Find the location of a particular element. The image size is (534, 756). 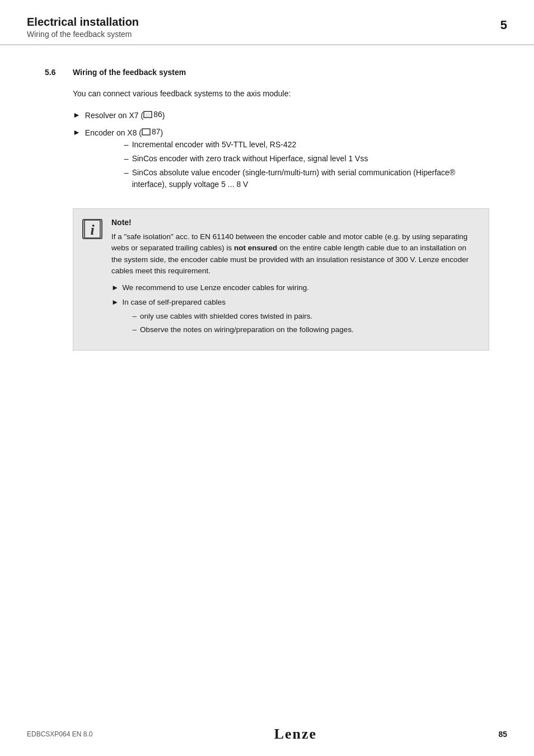

note-bullet-1: ► We recommend to use Lenze encoder cabl… is located at coordinates (294, 288).